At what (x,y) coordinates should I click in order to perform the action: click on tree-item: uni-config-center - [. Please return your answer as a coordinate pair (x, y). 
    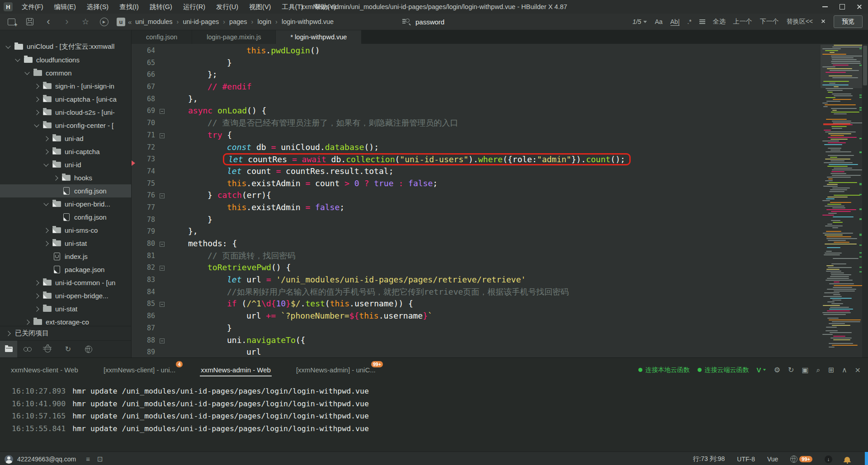
    Looking at the image, I should click on (66, 126).